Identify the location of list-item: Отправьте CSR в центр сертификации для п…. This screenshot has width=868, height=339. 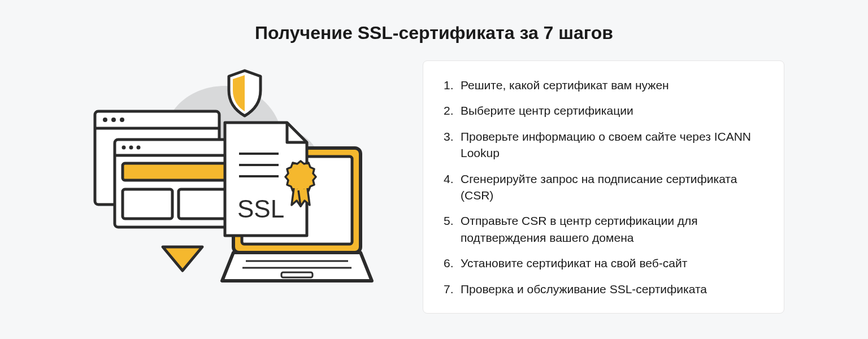
(604, 229).